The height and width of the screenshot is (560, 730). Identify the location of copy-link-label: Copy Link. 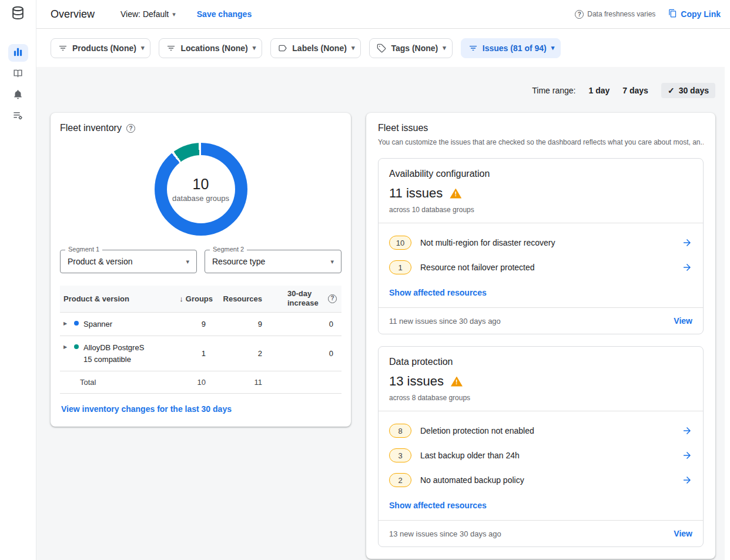
(701, 14).